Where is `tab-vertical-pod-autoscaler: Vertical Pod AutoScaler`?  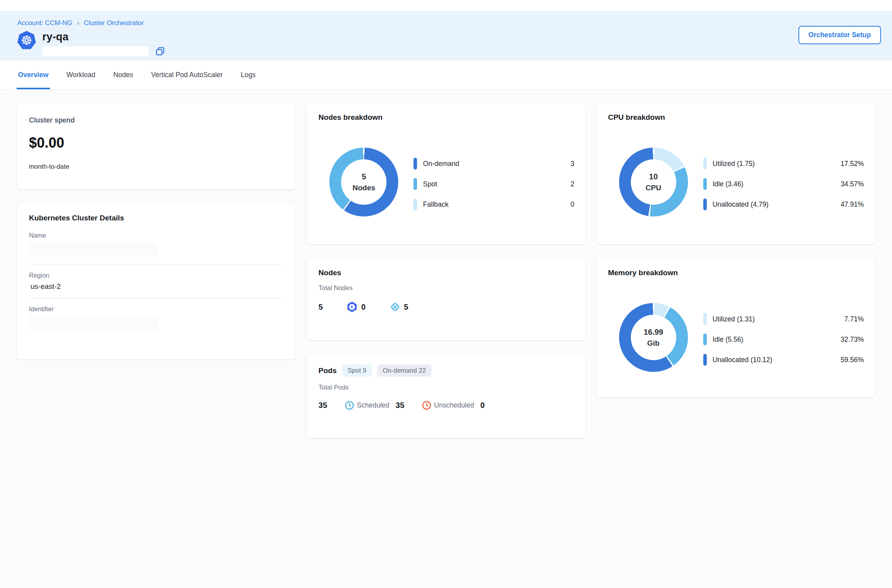 tab-vertical-pod-autoscaler: Vertical Pod AutoScaler is located at coordinates (187, 75).